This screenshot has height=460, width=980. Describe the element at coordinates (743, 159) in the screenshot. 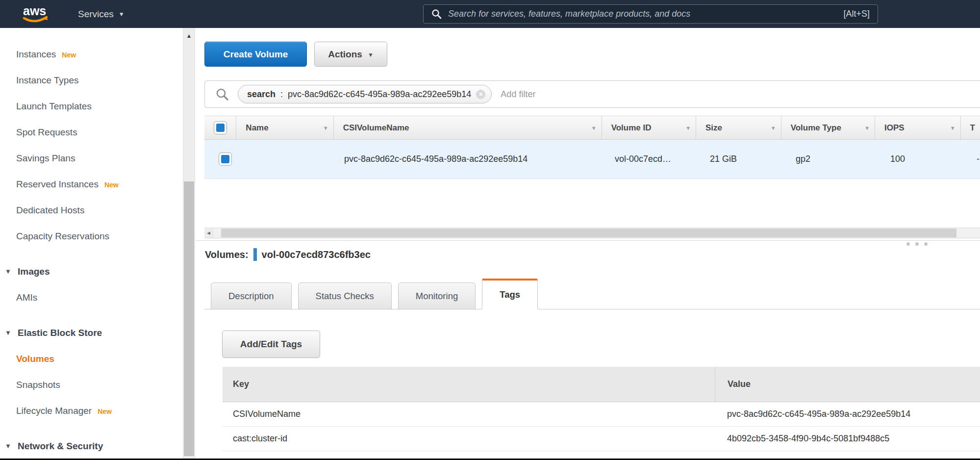

I see `cell-size: 21 GiB` at that location.